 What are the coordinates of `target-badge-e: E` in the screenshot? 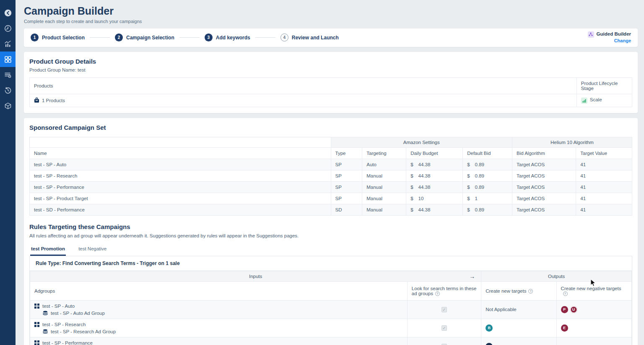 It's located at (564, 328).